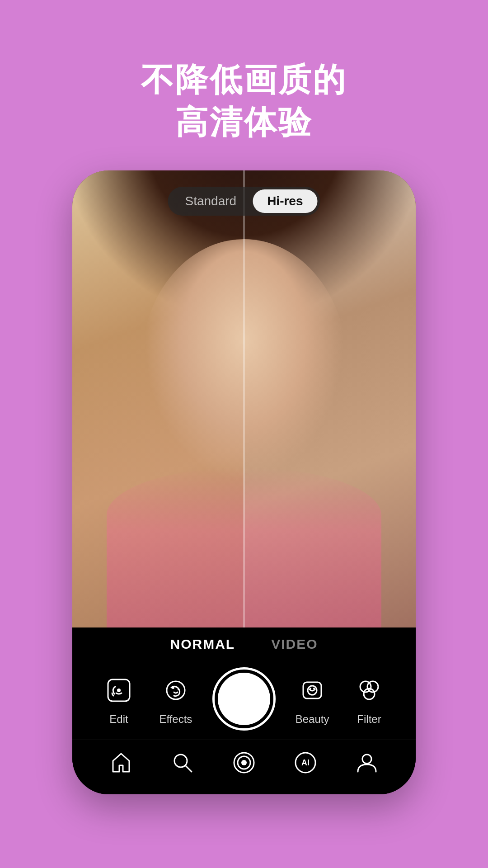 The height and width of the screenshot is (868, 488). I want to click on shutter-button, so click(244, 699).